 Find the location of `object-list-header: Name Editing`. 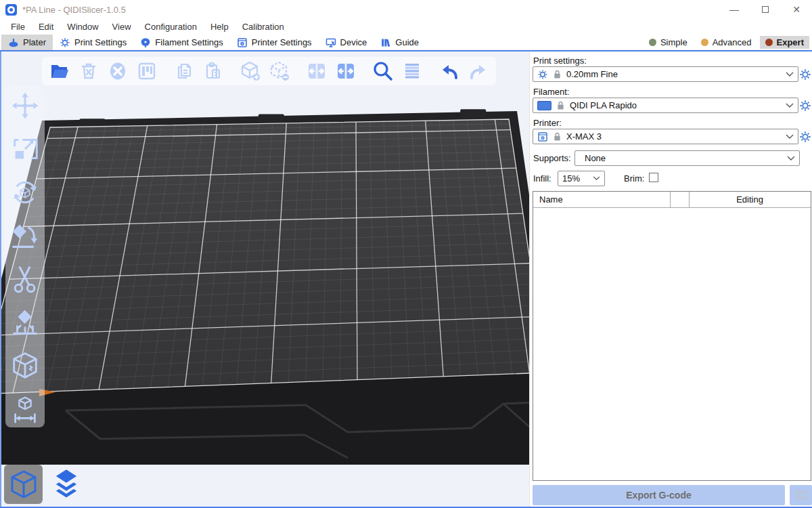

object-list-header: Name Editing is located at coordinates (672, 200).